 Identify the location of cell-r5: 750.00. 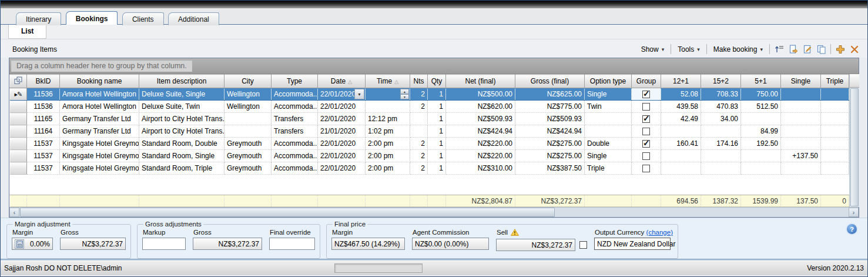
(761, 94).